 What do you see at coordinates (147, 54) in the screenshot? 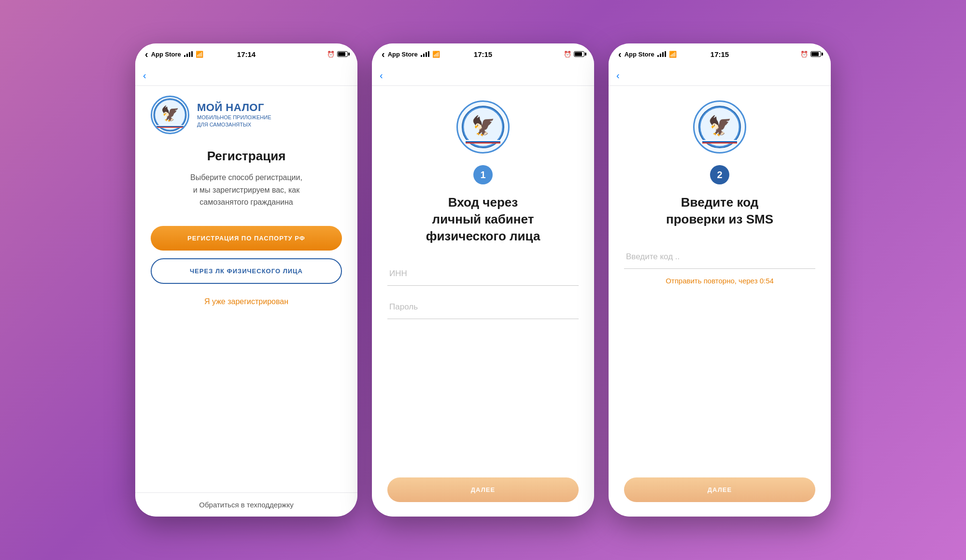
I see `status-back-1: ‹` at bounding box center [147, 54].